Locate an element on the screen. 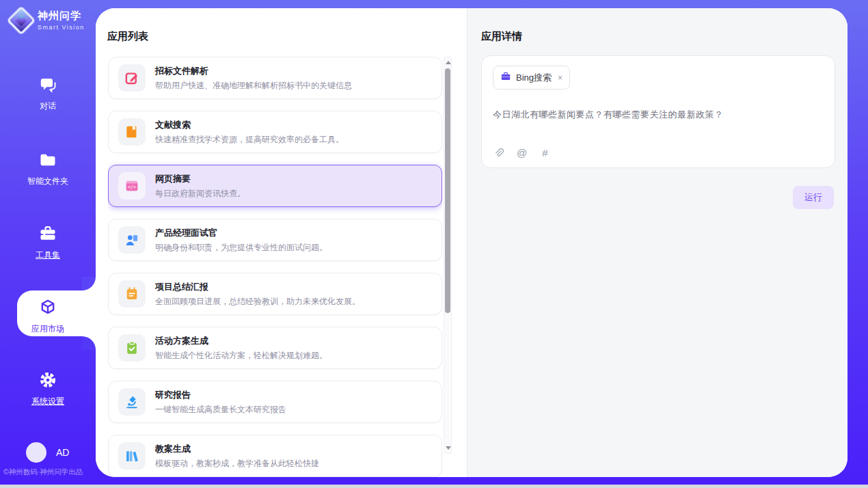 The width and height of the screenshot is (868, 488). sidebar-item-chat: 对话 is located at coordinates (48, 94).